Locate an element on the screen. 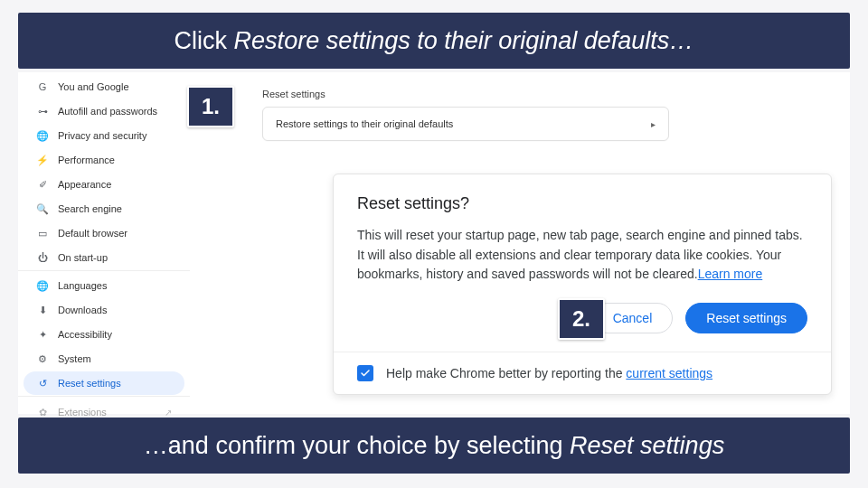 This screenshot has width=868, height=488. you-and-google-icon: G is located at coordinates (42, 87).